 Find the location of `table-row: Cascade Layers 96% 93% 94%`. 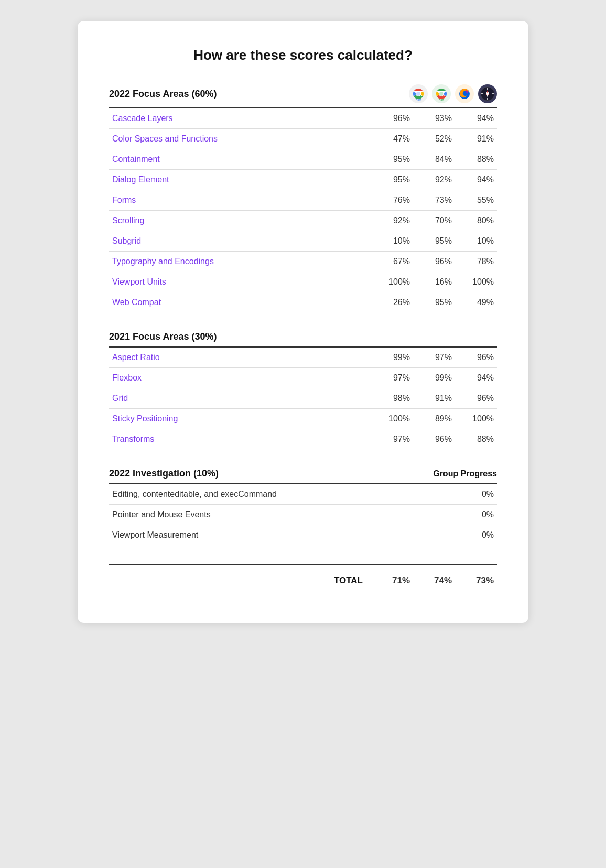

table-row: Cascade Layers 96% 93% 94% is located at coordinates (303, 118).